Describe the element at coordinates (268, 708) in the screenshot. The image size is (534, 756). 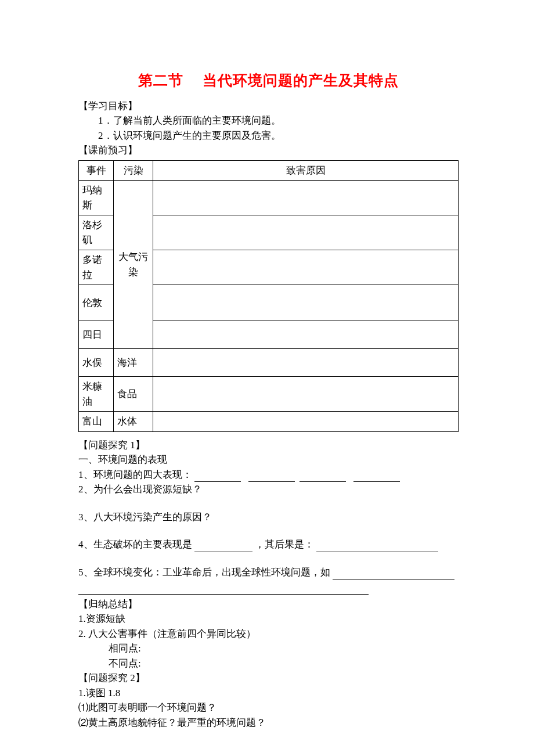
I see `inquiry2-q1a: ⑴此图可表明哪一个环境问题？` at that location.